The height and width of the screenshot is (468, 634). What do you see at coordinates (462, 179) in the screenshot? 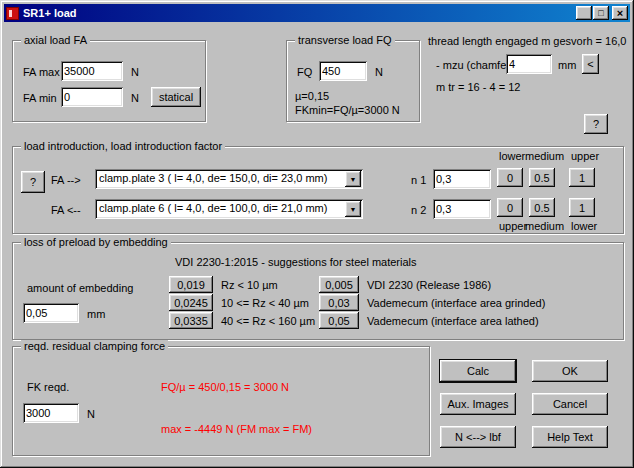
I see `n1-input` at bounding box center [462, 179].